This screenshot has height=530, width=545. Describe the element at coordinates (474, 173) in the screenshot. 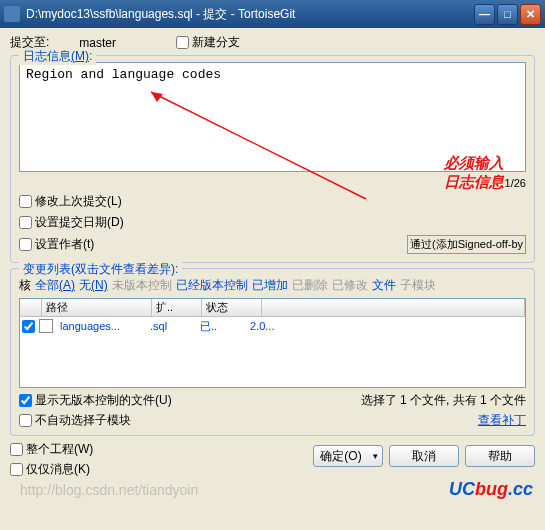

I see `annotation-text: 必须输入 日志信息` at that location.